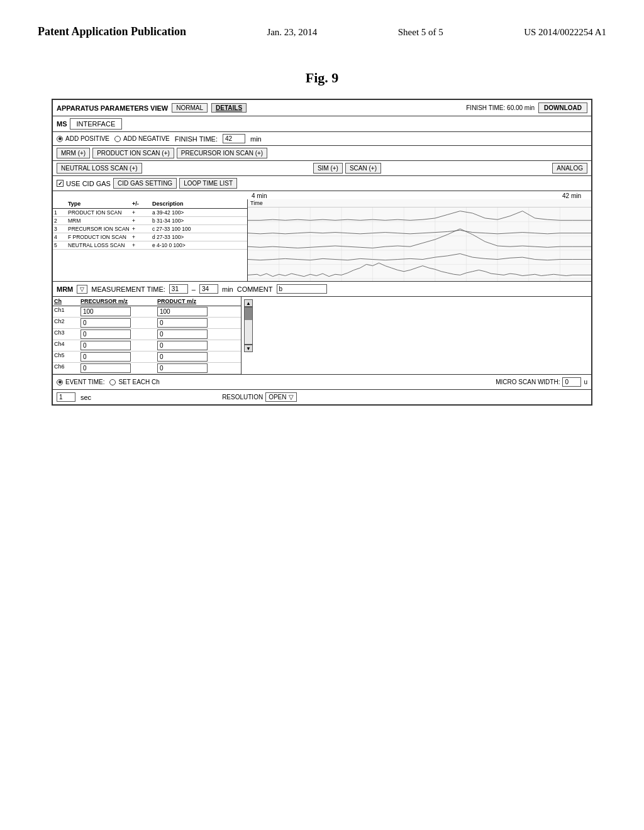 The height and width of the screenshot is (830, 644). Describe the element at coordinates (322, 289) in the screenshot. I see `measurement-row: MRM ▽ MEASUREMENT TIME: – min COMMENT` at that location.